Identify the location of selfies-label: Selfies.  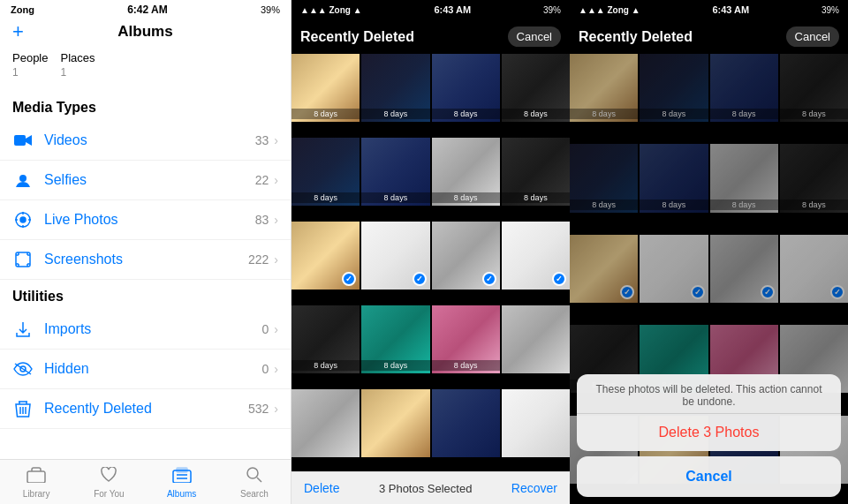
(150, 180).